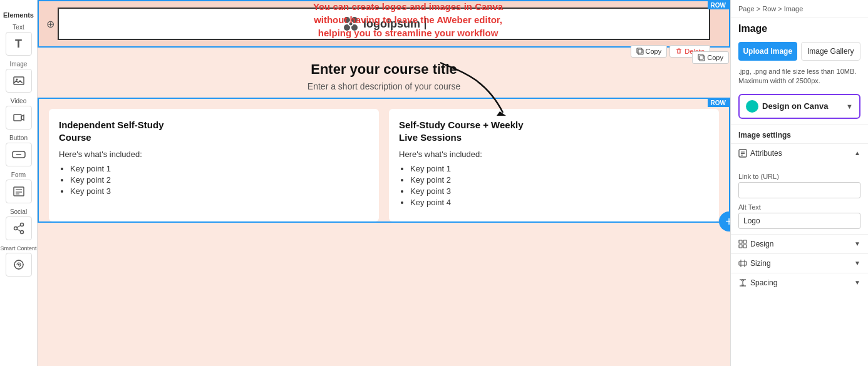 The width and height of the screenshot is (868, 366). I want to click on card-1-list: Key point 1 Key point 2 Key point 3, so click(214, 180).